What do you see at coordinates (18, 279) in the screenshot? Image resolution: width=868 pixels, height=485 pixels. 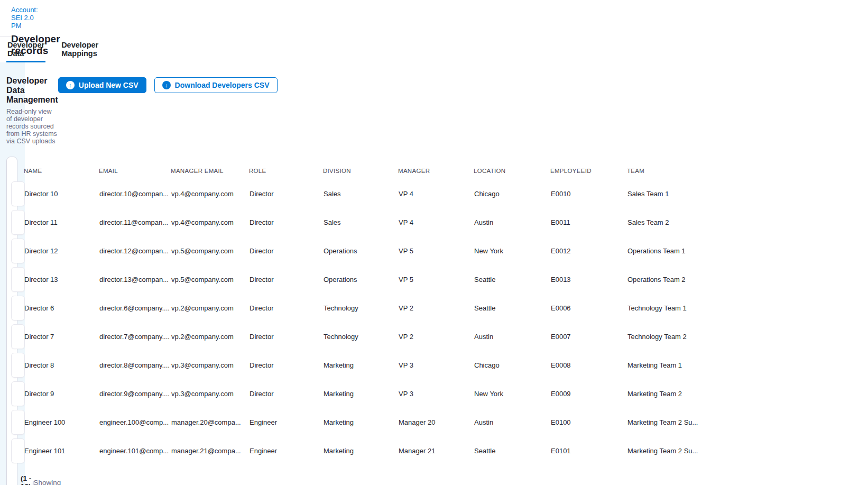 I see `table-row: Director 13director.13@compan...vp.5@com…` at bounding box center [18, 279].